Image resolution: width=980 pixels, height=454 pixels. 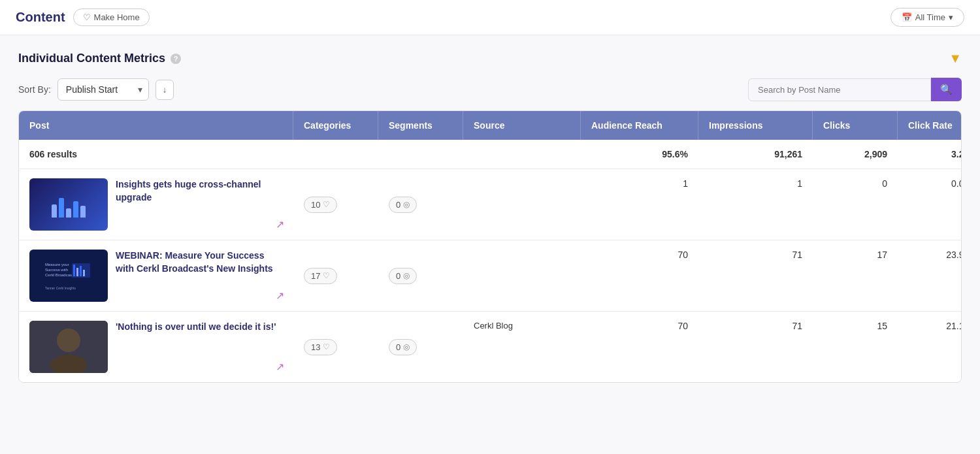 What do you see at coordinates (35, 89) in the screenshot?
I see `sort-by-label: Sort By:` at bounding box center [35, 89].